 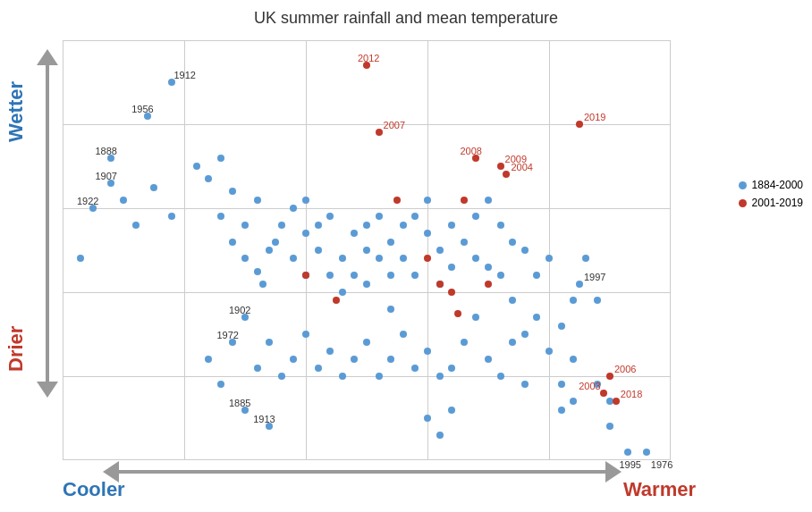 What do you see at coordinates (631, 394) in the screenshot?
I see `data-point-label-red: 2018` at bounding box center [631, 394].